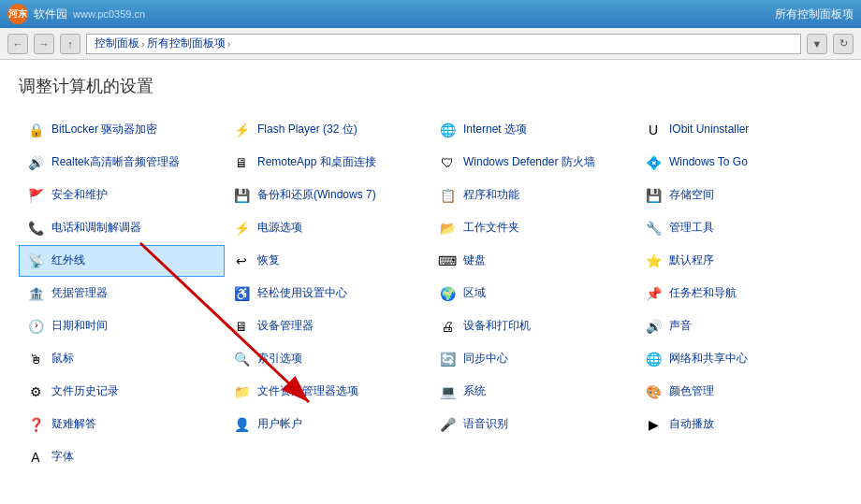  Describe the element at coordinates (328, 326) in the screenshot. I see `item-devmgr: 🖥设备管理器` at that location.